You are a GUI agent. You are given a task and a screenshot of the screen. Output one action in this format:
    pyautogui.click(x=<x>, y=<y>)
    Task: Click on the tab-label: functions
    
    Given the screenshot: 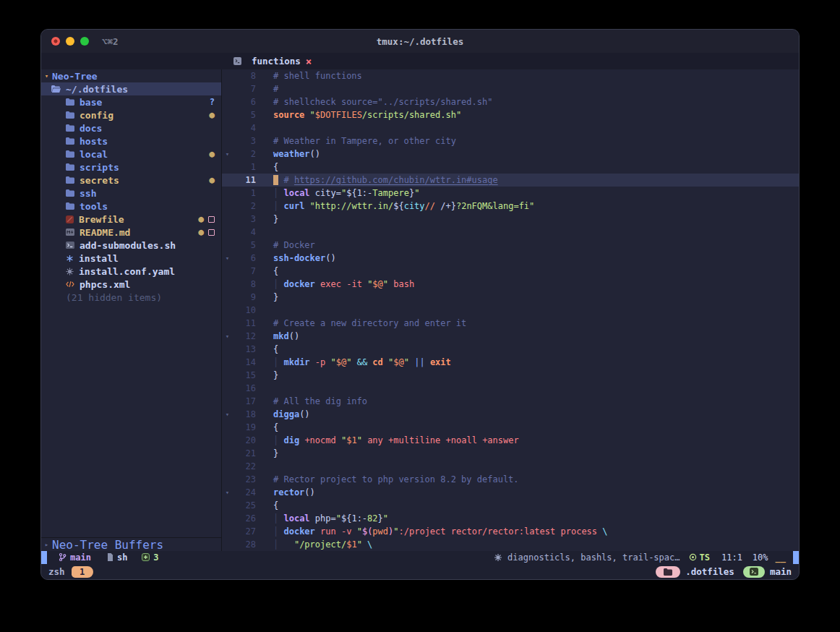 What is the action you would take?
    pyautogui.click(x=276, y=61)
    